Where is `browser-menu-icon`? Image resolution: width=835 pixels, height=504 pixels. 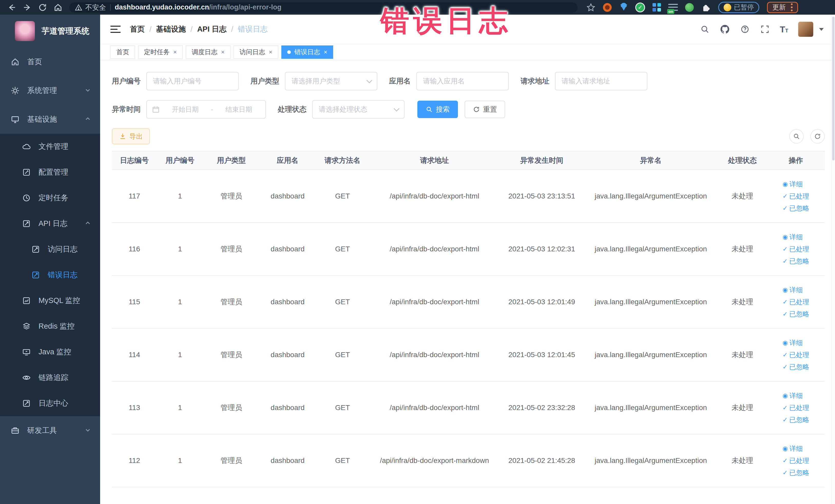 browser-menu-icon is located at coordinates (792, 7).